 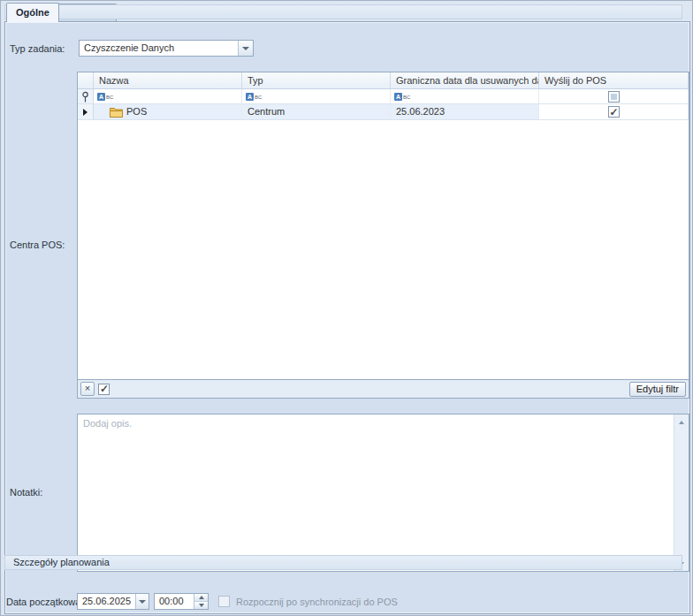 I want to click on filter-cell-nazwa: ABC, so click(x=168, y=96).